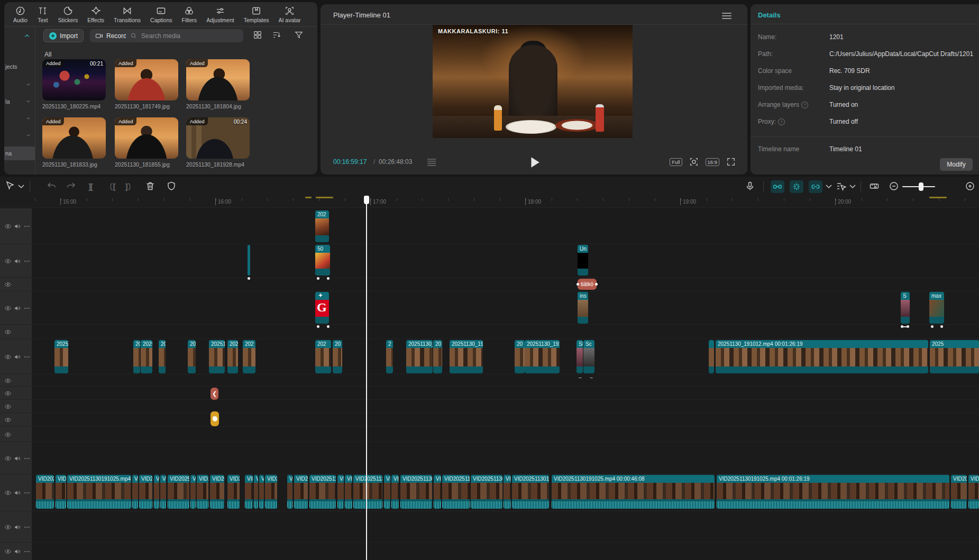 The height and width of the screenshot is (560, 979). I want to click on timeline-clip: tiätkö, so click(587, 284).